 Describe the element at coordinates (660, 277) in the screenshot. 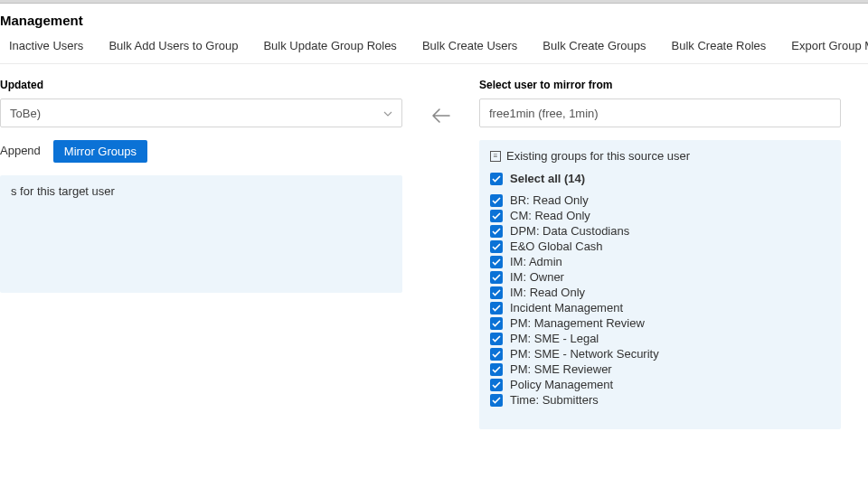

I see `group-row: IM: Owner` at that location.